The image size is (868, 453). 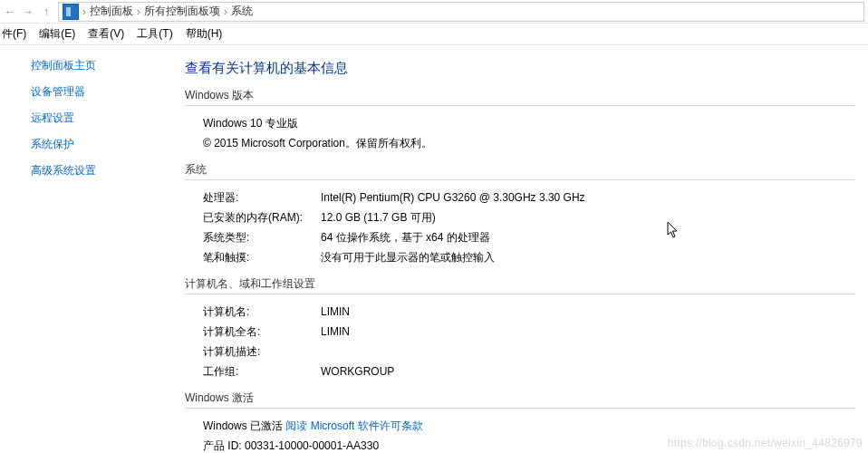 I want to click on sidebar-item-advanced: 高级系统设置, so click(x=105, y=170).